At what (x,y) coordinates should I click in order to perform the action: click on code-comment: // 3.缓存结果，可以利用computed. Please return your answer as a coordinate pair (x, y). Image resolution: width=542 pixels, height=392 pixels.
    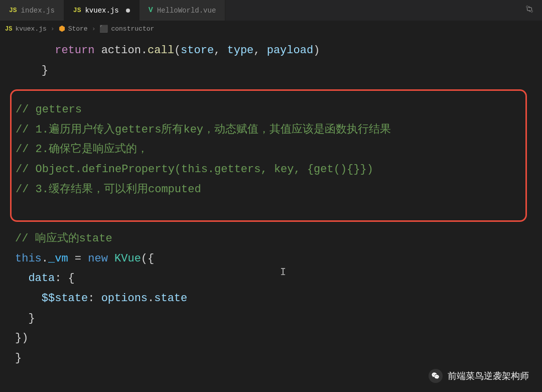
    Looking at the image, I should click on (268, 190).